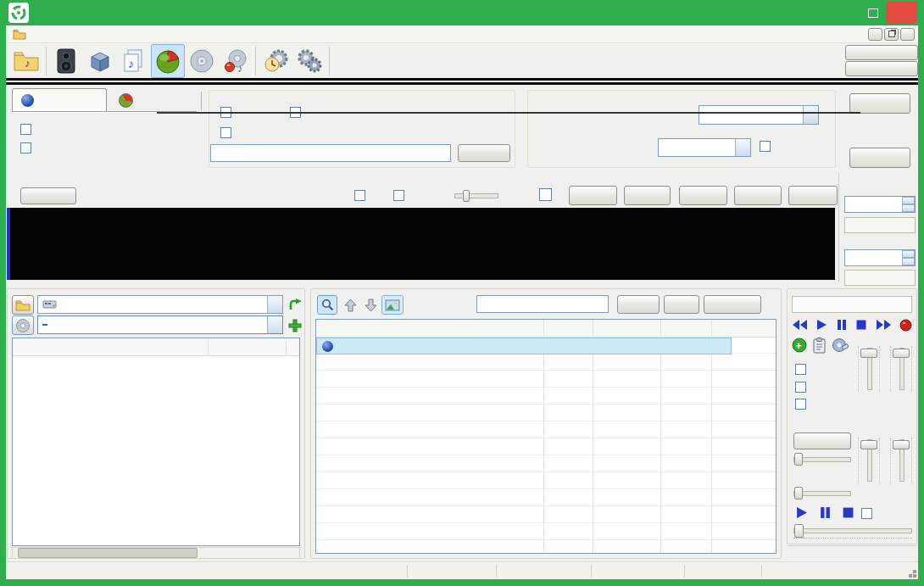  I want to click on seek-position-slider, so click(853, 531).